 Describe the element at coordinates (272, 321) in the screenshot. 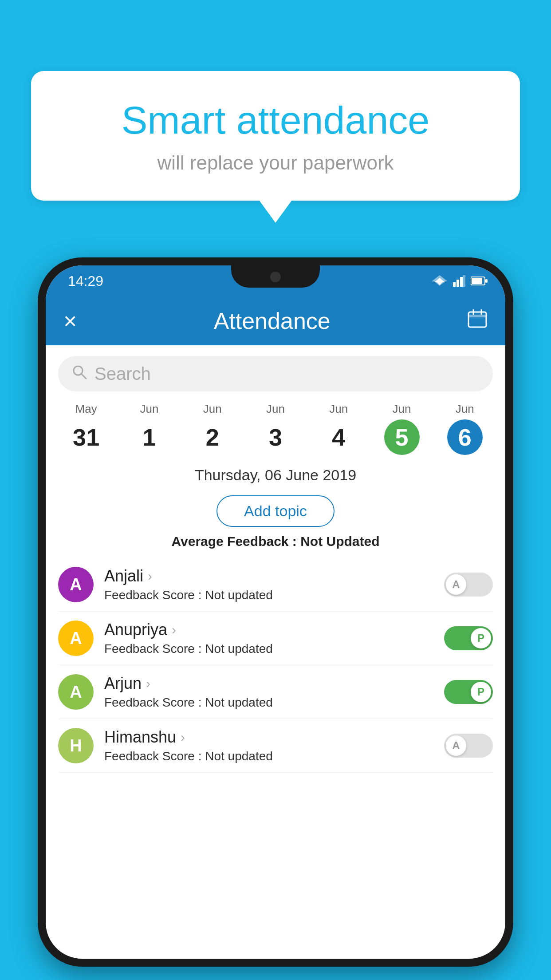

I see `app-bar-title: Attendance` at that location.